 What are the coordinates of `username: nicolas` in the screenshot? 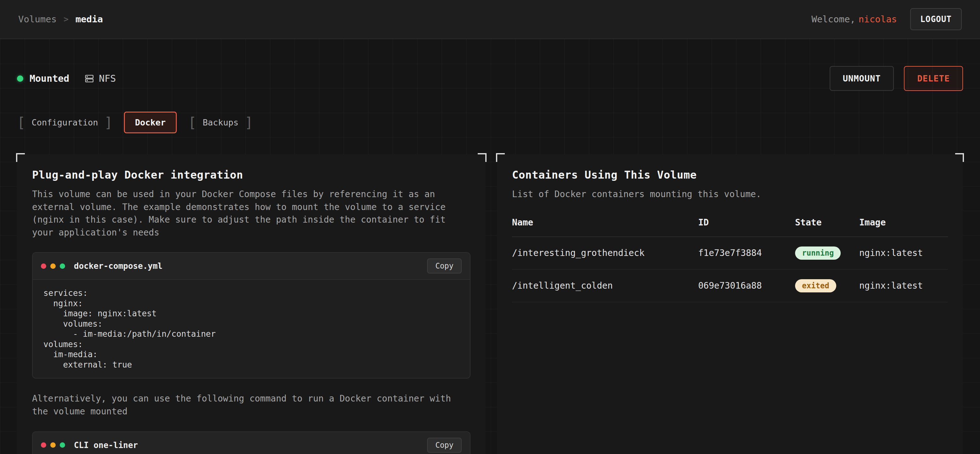 It's located at (878, 19).